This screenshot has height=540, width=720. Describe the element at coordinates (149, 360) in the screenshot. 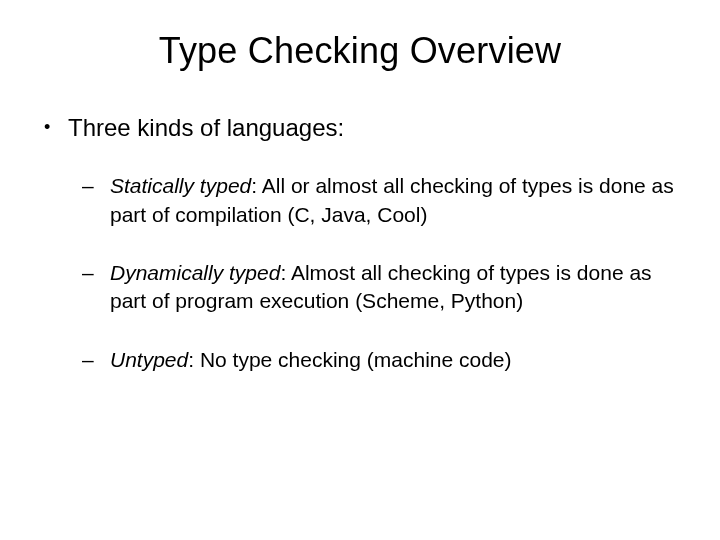

I see `term-label: Untyped` at that location.